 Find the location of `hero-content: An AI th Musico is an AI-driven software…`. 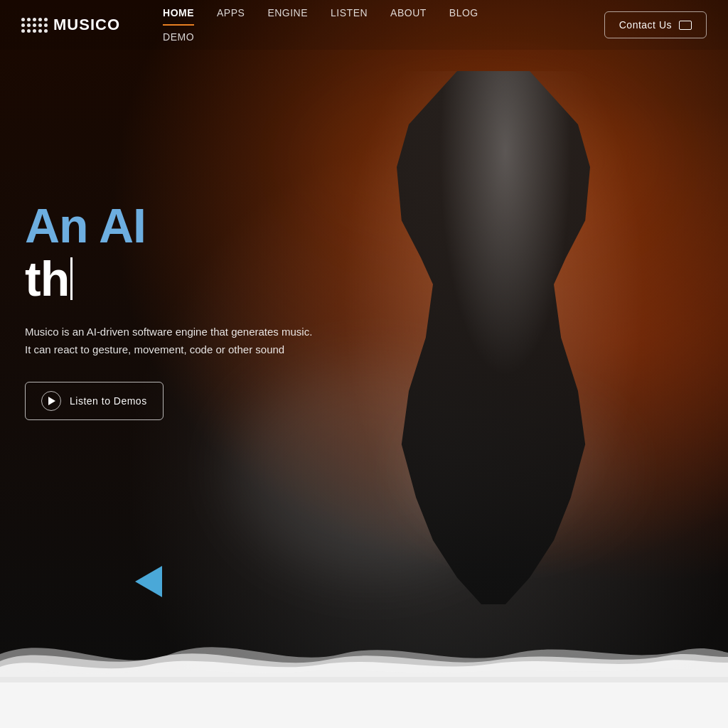

hero-content: An AI th Musico is an AI-driven software… is located at coordinates (168, 310).